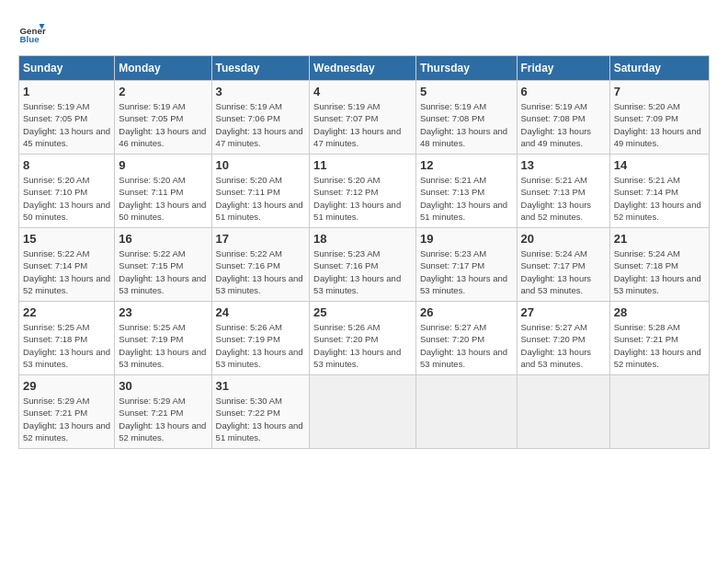 The image size is (728, 563). What do you see at coordinates (163, 313) in the screenshot?
I see `day-number: 23` at bounding box center [163, 313].